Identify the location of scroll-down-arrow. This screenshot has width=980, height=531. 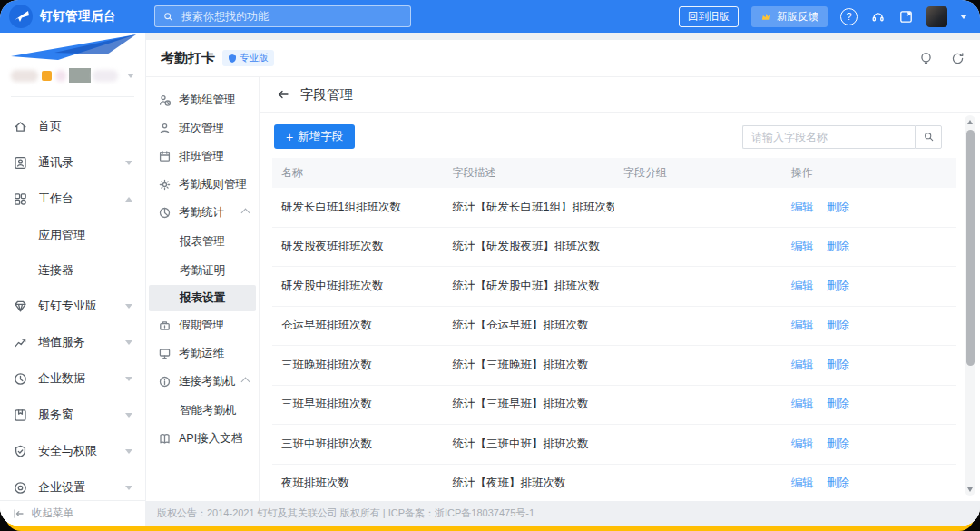
(970, 489).